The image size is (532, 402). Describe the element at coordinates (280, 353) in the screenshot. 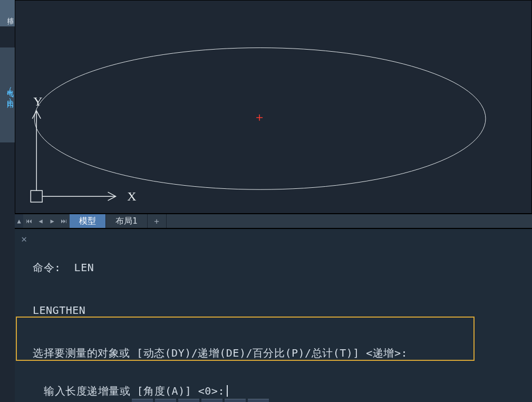

I see `cmd-line: 选择要测量的对象或 [动态(DY)/递增(DE)/百分比(P)/总计(T)] <…` at that location.